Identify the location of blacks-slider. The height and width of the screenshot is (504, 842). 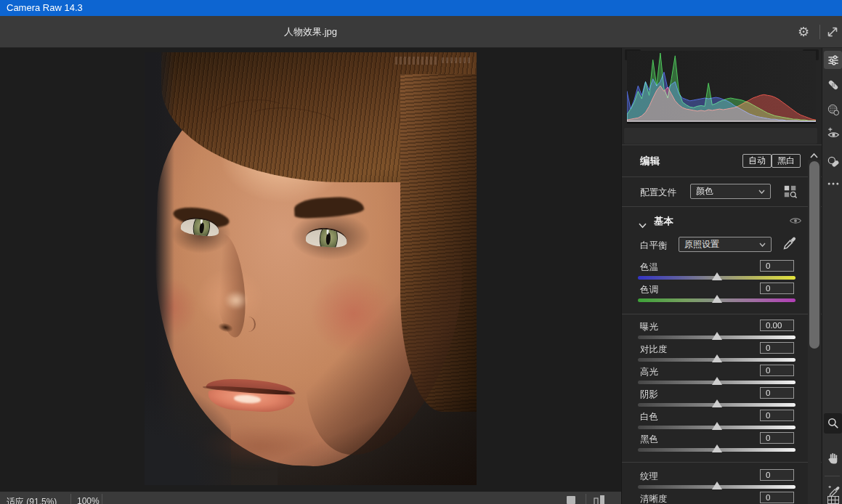
(716, 450).